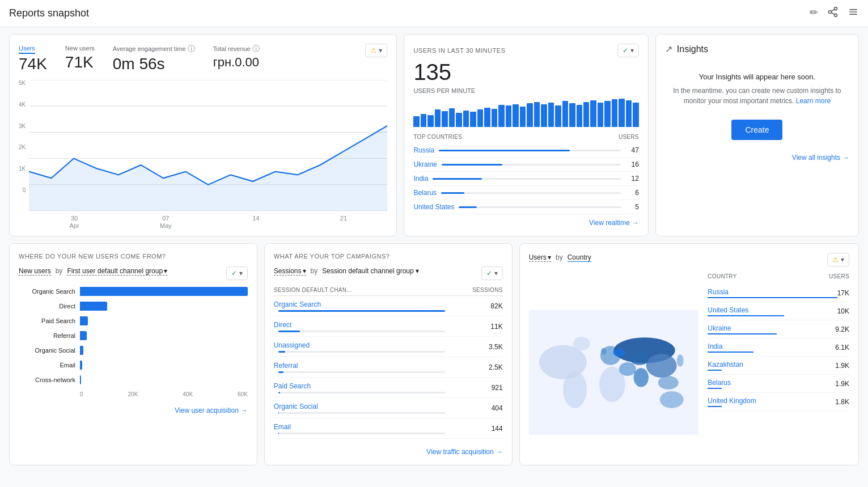  What do you see at coordinates (636, 223) in the screenshot?
I see `arrow-right-icon: →` at bounding box center [636, 223].